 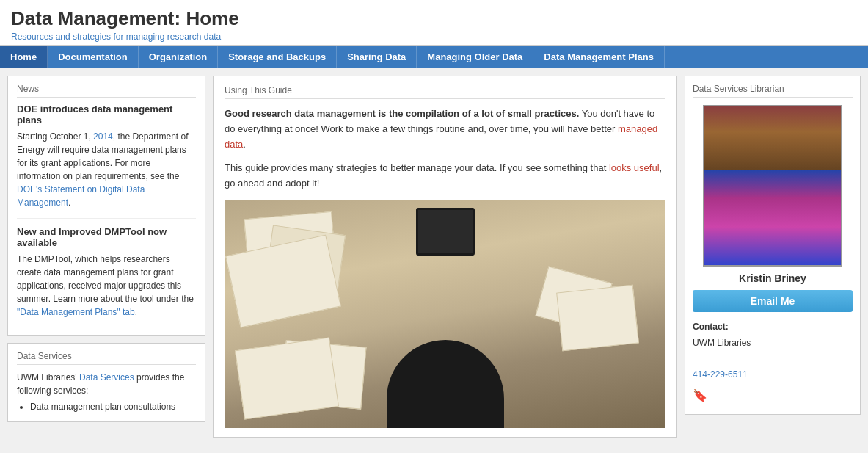 I want to click on librarian-photo-inner, so click(x=773, y=186).